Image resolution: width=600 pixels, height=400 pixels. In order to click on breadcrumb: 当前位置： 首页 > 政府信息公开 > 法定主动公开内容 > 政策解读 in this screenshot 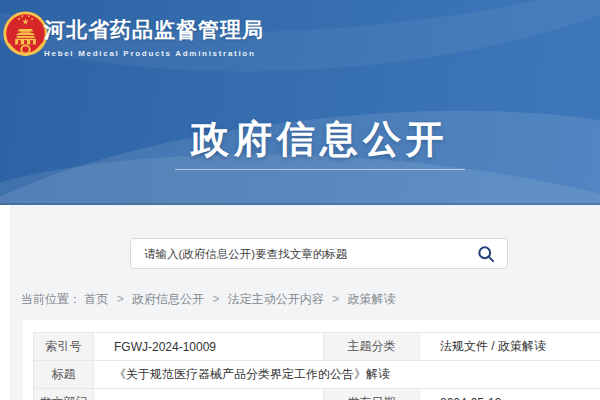, I will do `click(208, 300)`.